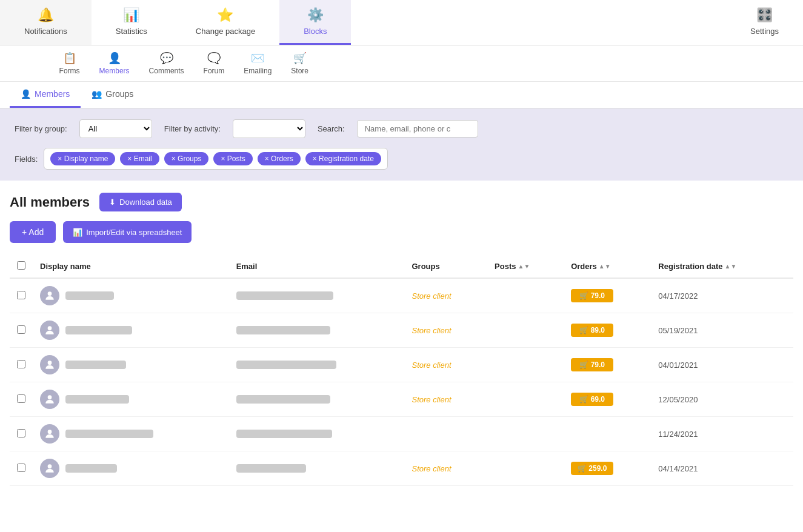  What do you see at coordinates (269, 128) in the screenshot?
I see `activity-filter-select: Active Inactive` at bounding box center [269, 128].